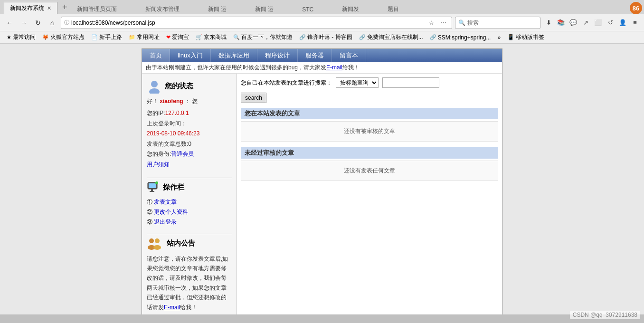 The width and height of the screenshot is (644, 323). What do you see at coordinates (199, 37) in the screenshot?
I see `jd-icon: 🛒` at bounding box center [199, 37].